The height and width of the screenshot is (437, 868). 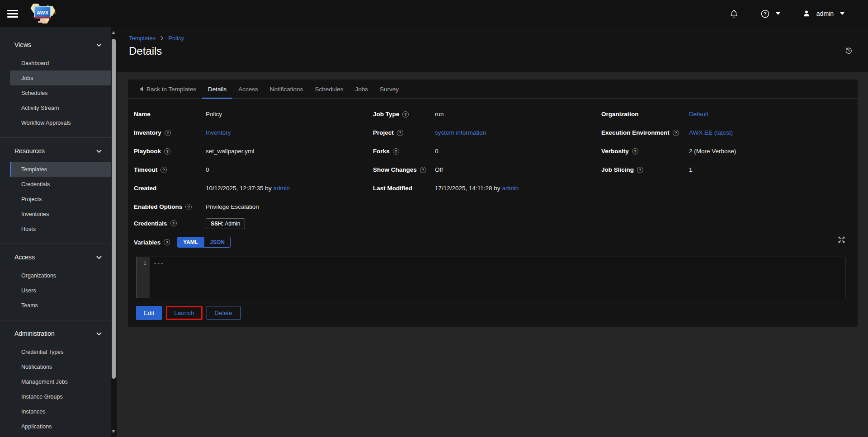 I want to click on sidebar-item-instance-groups: Instance Groups, so click(x=61, y=397).